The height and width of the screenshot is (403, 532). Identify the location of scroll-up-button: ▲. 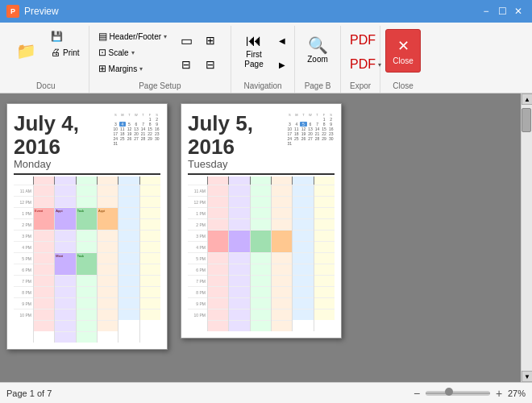
(527, 99).